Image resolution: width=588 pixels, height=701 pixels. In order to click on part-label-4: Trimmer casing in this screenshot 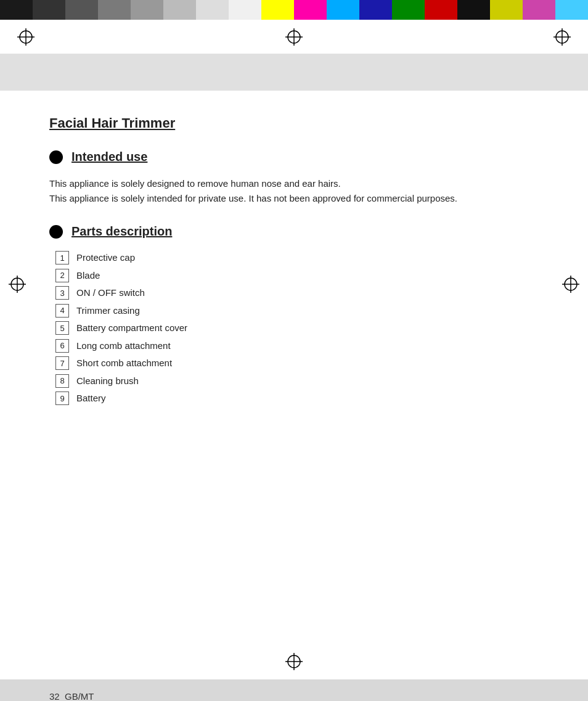, I will do `click(108, 311)`.